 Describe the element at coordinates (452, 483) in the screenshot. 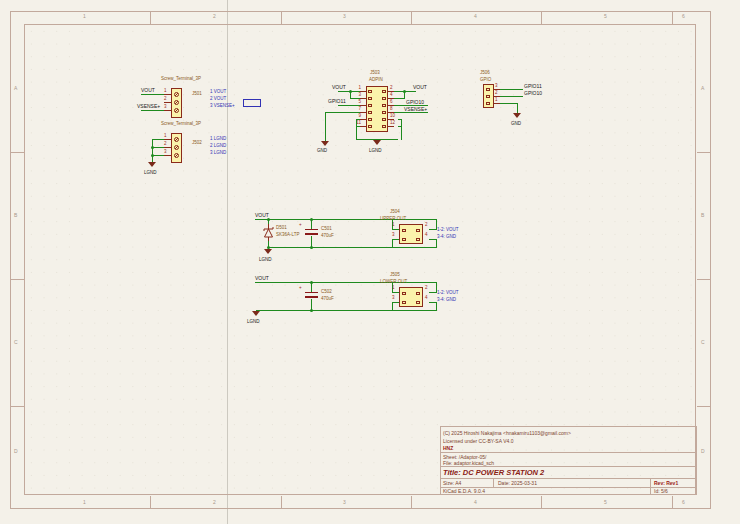

I see `paper-size: Size: A4` at that location.